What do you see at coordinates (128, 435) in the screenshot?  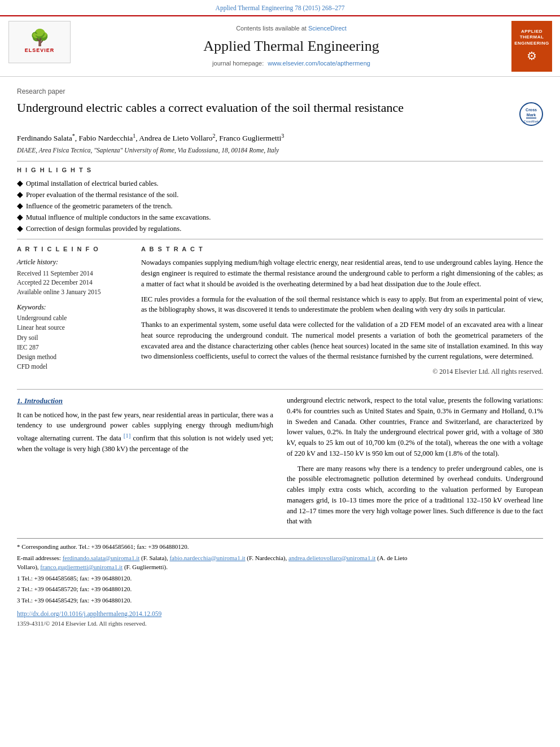 I see `ref-1: [1]` at bounding box center [128, 435].